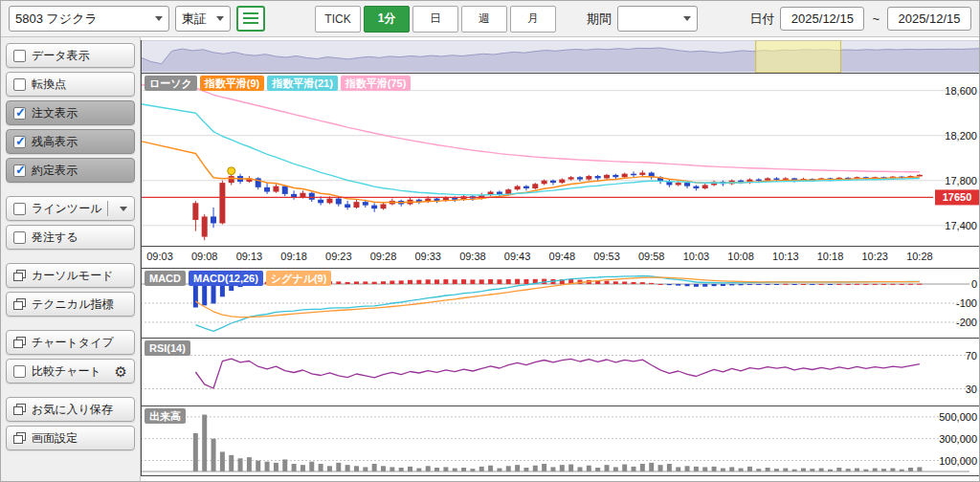 The height and width of the screenshot is (482, 980). I want to click on main-chart-legend: ローソク 指数平滑(9) 指数平滑(21) 指数平滑(75), so click(278, 83).